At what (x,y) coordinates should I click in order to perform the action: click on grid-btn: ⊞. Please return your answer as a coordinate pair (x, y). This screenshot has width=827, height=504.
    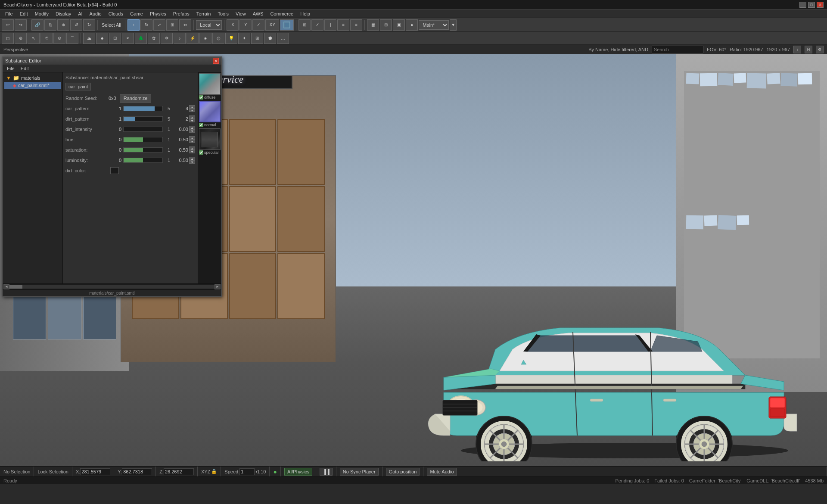
    Looking at the image, I should click on (305, 25).